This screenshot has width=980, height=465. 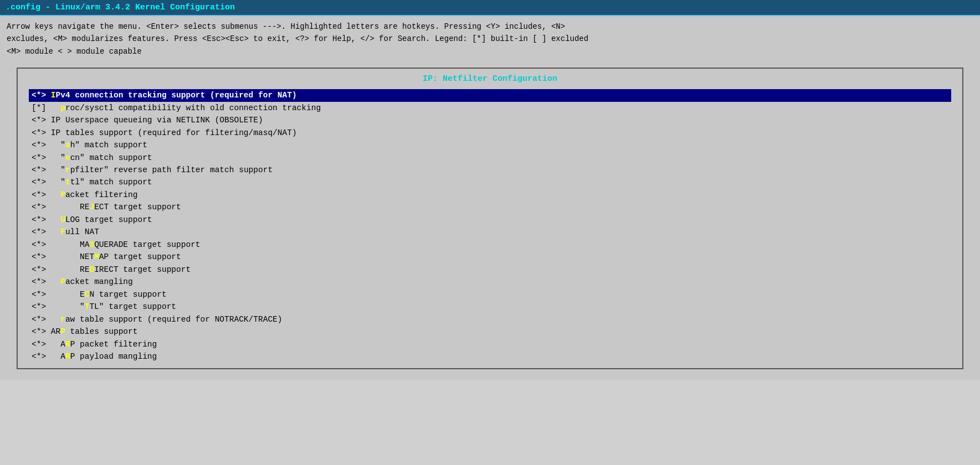 What do you see at coordinates (490, 232) in the screenshot?
I see `menu-item-12: <*> Full NAT` at bounding box center [490, 232].